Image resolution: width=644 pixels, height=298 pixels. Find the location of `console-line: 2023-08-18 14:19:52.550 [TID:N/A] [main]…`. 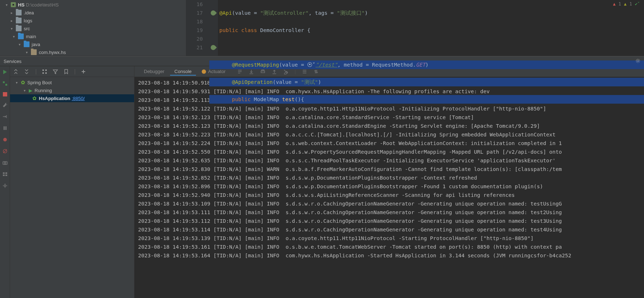

console-line: 2023-08-18 14:19:52.550 [TID:N/A] [main]… is located at coordinates (389, 152).